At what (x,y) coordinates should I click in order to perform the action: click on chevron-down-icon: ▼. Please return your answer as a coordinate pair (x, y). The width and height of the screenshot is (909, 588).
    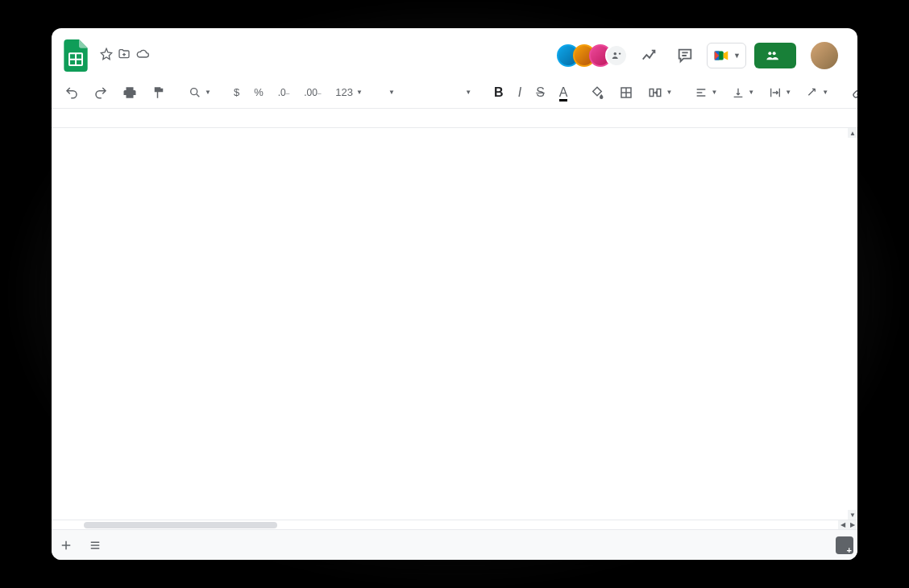
    Looking at the image, I should click on (737, 56).